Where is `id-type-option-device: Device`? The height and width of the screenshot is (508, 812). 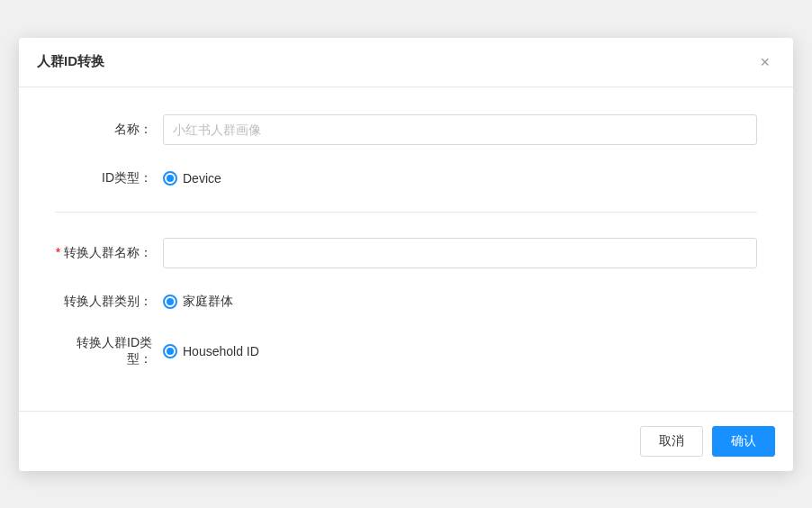 id-type-option-device: Device is located at coordinates (193, 178).